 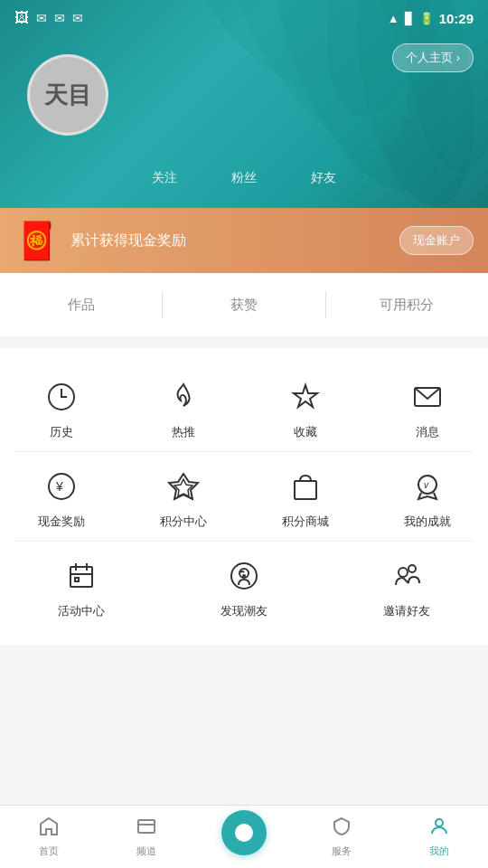 What do you see at coordinates (244, 833) in the screenshot?
I see `center-button` at bounding box center [244, 833].